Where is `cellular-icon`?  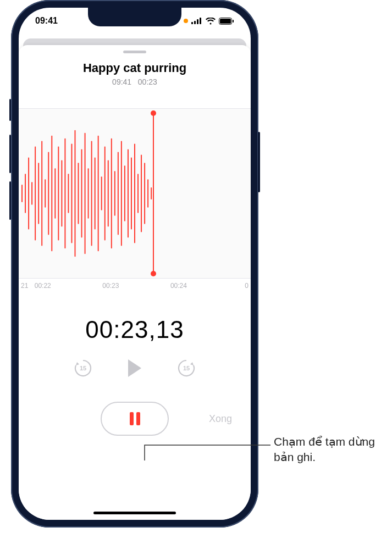 cellular-icon is located at coordinates (197, 21).